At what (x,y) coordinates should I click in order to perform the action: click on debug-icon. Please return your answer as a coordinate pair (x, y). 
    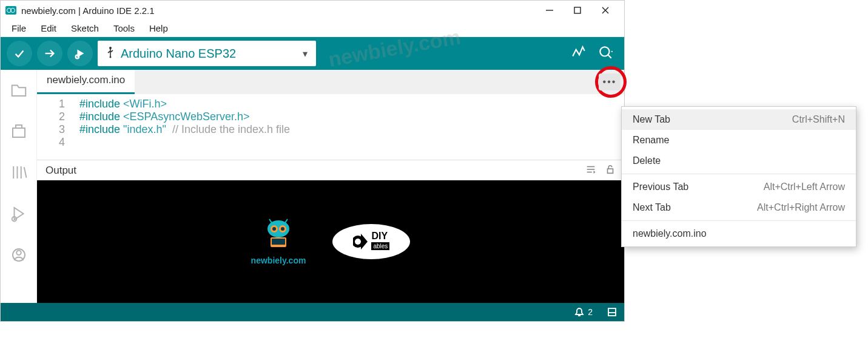
    Looking at the image, I should click on (19, 215).